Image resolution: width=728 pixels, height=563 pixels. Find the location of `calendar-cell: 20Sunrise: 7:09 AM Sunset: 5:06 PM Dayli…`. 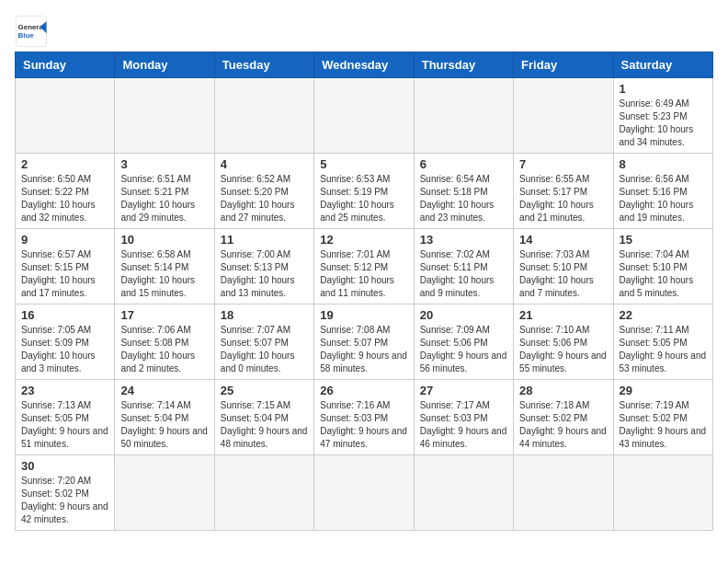

calendar-cell: 20Sunrise: 7:09 AM Sunset: 5:06 PM Dayli… is located at coordinates (463, 342).